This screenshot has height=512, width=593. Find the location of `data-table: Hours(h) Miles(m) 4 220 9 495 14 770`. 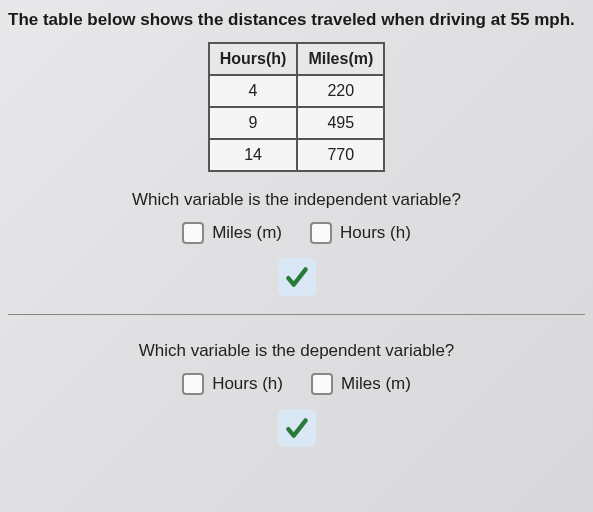

data-table: Hours(h) Miles(m) 4 220 9 495 14 770 is located at coordinates (297, 107).